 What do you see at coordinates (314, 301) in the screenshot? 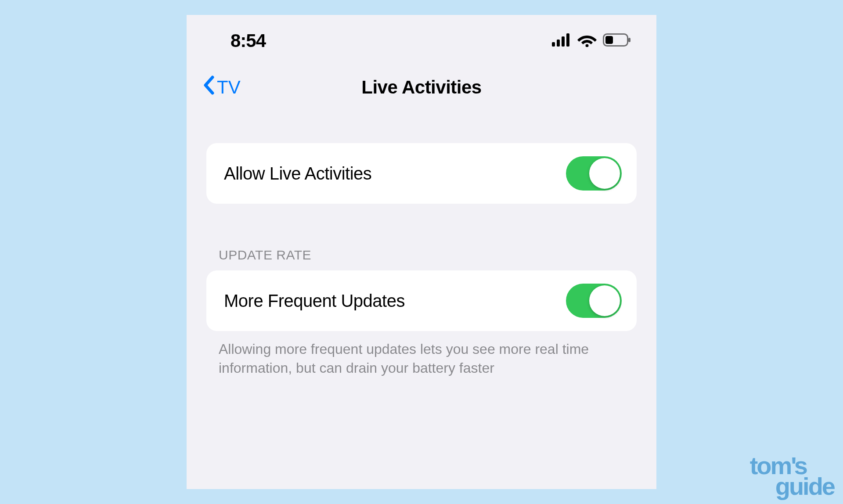
I see `row-label: More Frequent Updates` at bounding box center [314, 301].